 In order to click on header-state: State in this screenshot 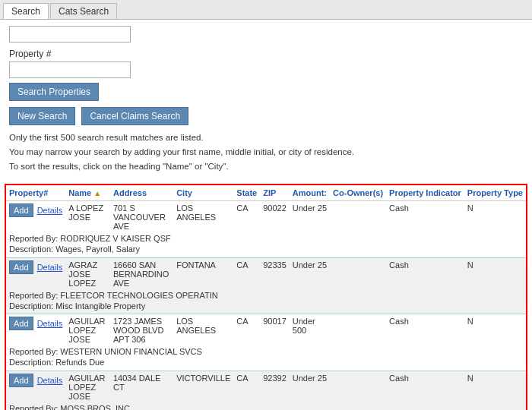, I will do `click(246, 193)`.